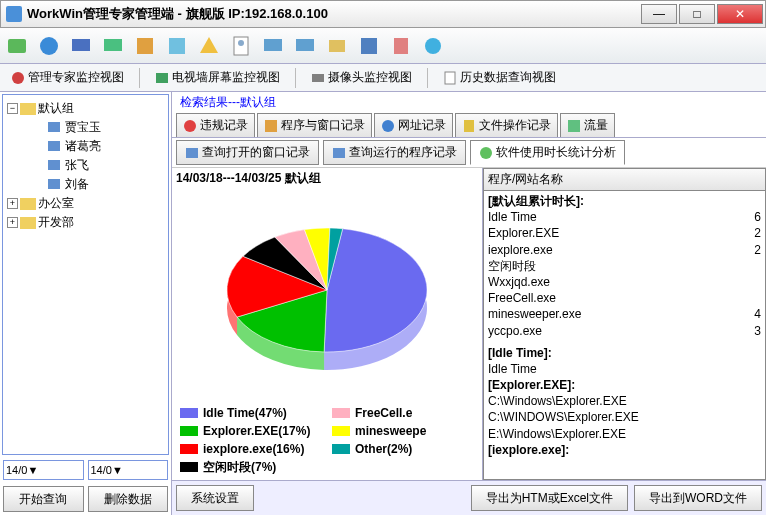 This screenshot has width=766, height=515. Describe the element at coordinates (86, 146) in the screenshot. I see `tree-user: 诸葛亮` at that location.